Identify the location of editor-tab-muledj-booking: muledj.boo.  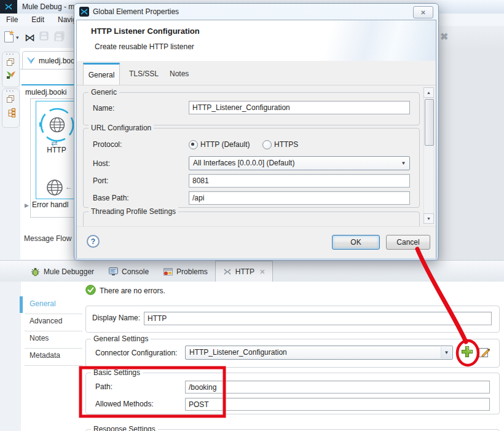
(50, 60).